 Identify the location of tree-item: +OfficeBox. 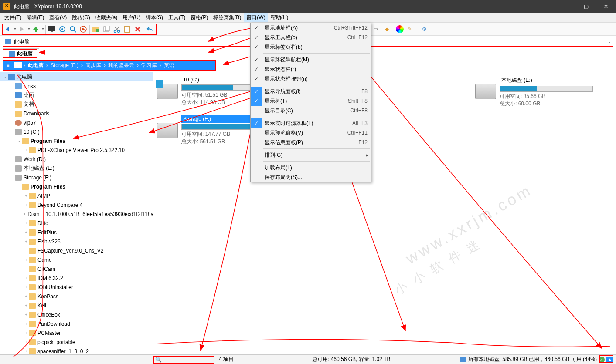
(76, 314).